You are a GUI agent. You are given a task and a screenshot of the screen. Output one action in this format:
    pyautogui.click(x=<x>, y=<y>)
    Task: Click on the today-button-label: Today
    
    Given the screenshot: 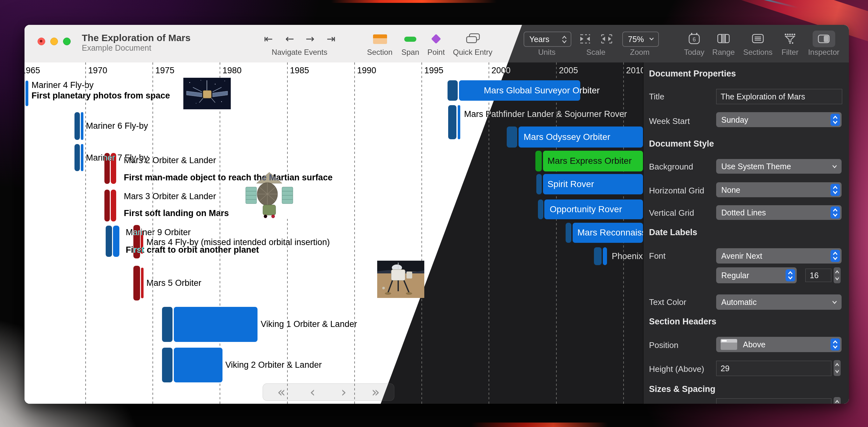 What is the action you would take?
    pyautogui.click(x=694, y=52)
    